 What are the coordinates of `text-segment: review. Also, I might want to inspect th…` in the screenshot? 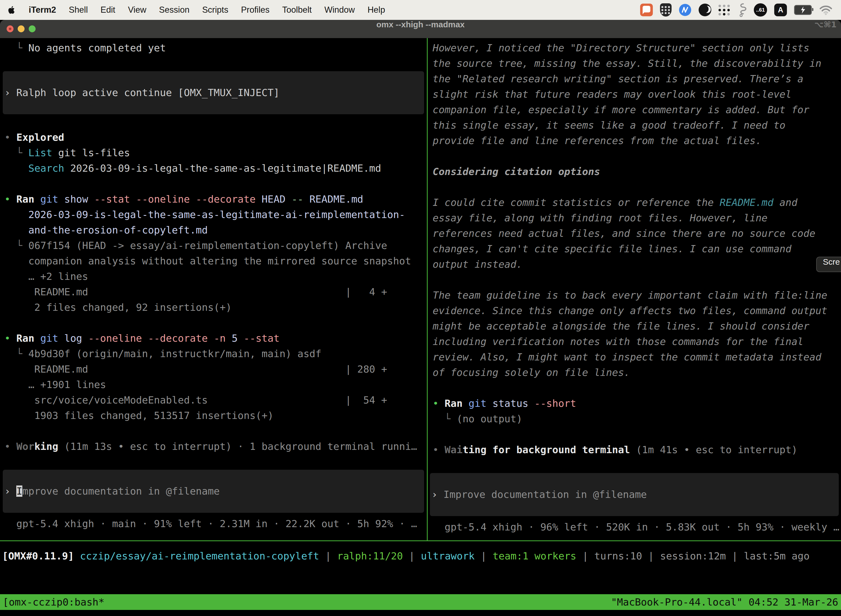 It's located at (627, 357).